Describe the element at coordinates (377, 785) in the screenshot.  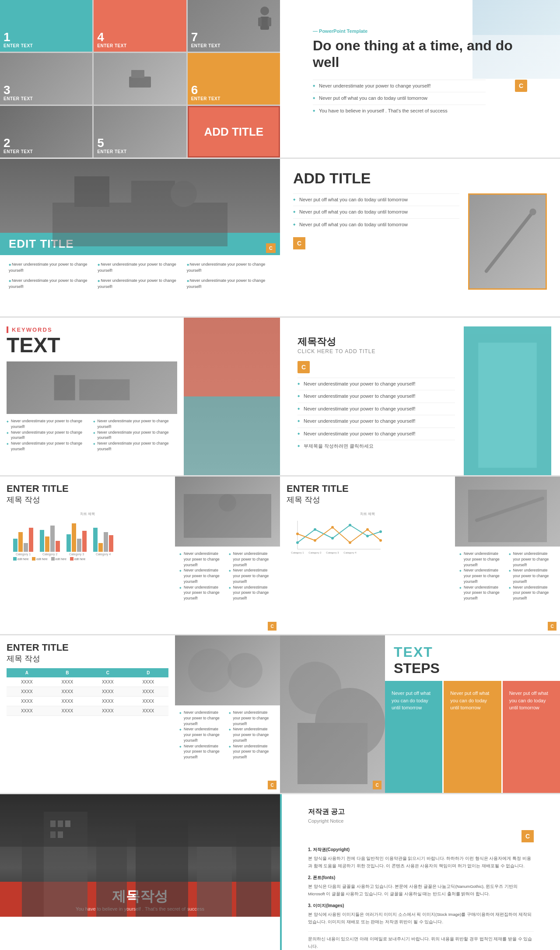
I see `s10-logo: C` at that location.